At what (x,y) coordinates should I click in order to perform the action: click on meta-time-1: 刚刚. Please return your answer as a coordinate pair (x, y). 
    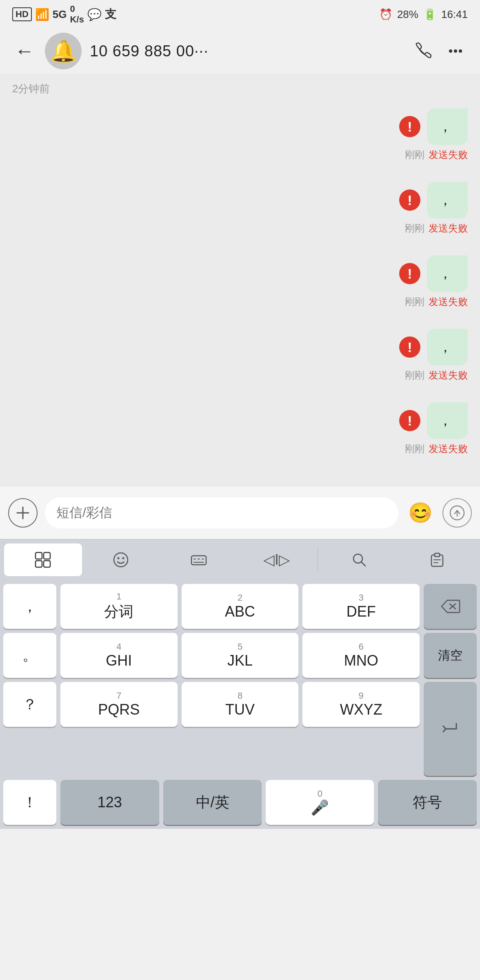
    Looking at the image, I should click on (415, 155).